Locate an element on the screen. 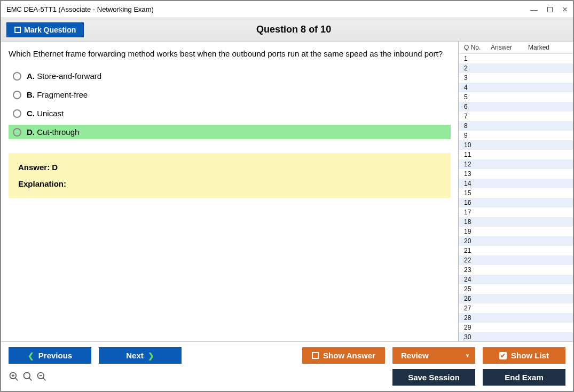  save-session-button: Save Session is located at coordinates (434, 378).